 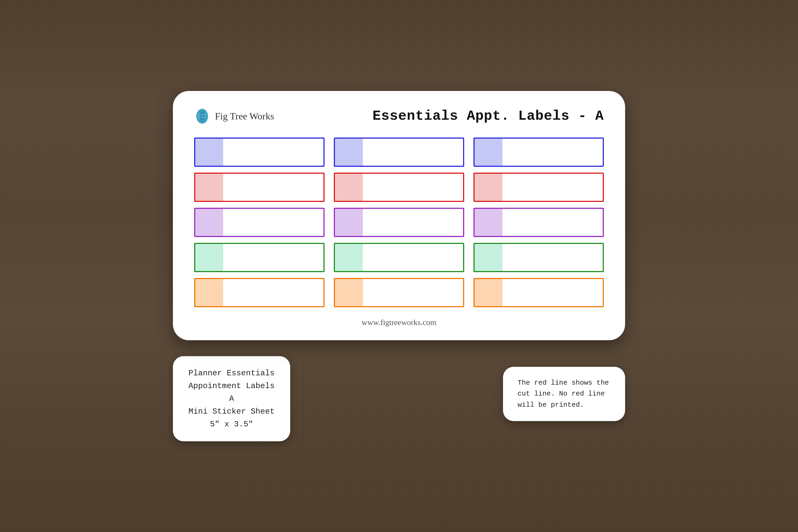 What do you see at coordinates (202, 116) in the screenshot?
I see `fig-tree-logo-icon` at bounding box center [202, 116].